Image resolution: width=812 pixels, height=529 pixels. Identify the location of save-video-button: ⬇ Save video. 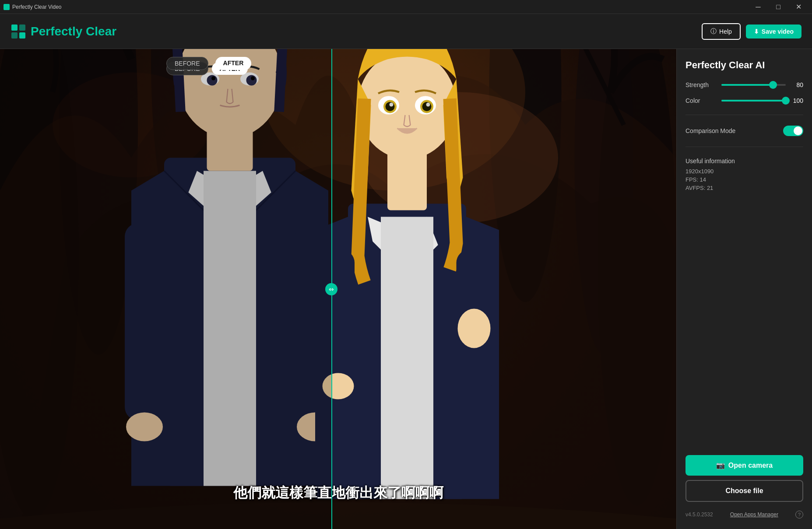
(774, 32).